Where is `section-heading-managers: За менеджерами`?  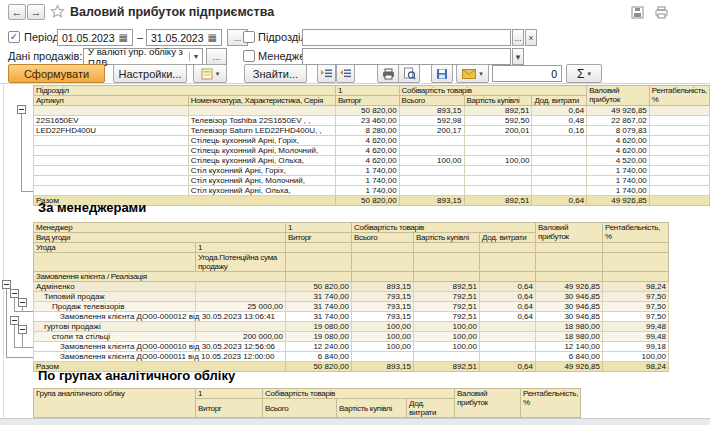 section-heading-managers: За менеджерами is located at coordinates (92, 208).